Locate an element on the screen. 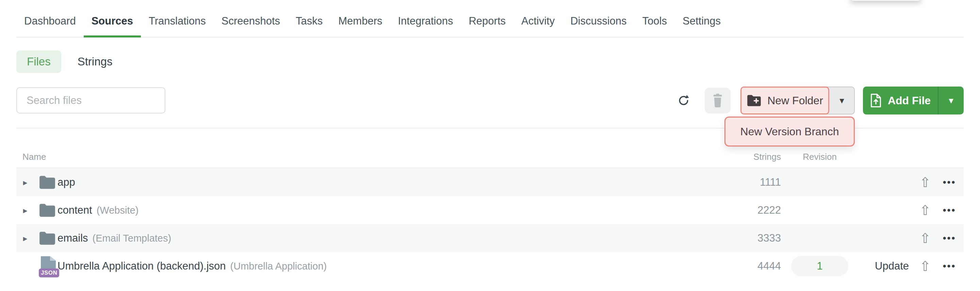 The image size is (980, 291). view-switch-tabs: Files Strings is located at coordinates (498, 62).